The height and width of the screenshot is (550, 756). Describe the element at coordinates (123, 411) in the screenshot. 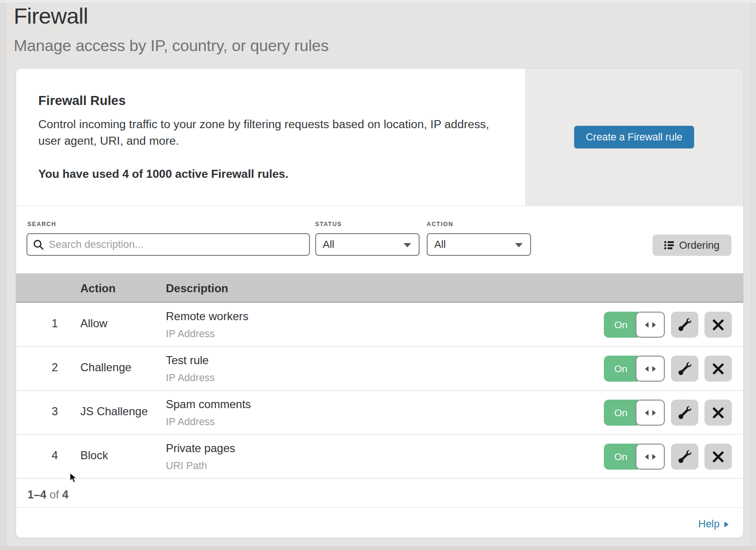

I see `rule-action: JS Challenge` at that location.